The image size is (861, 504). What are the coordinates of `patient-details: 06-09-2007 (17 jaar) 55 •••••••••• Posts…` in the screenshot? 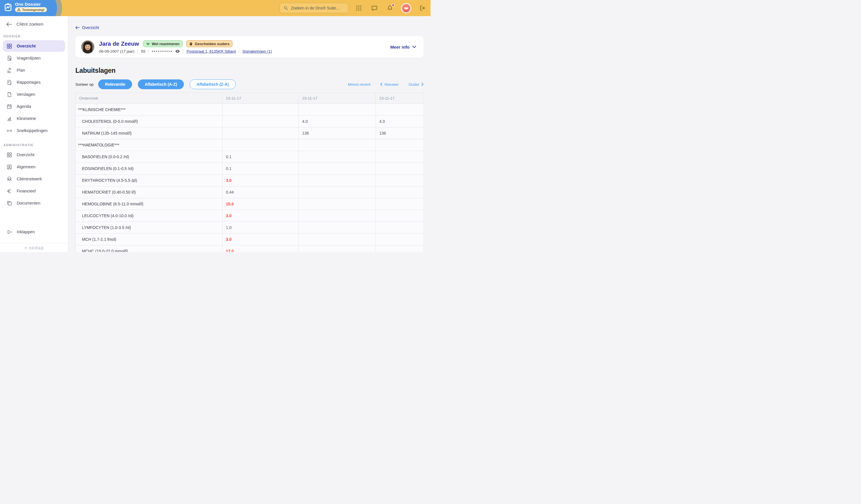 It's located at (186, 51).